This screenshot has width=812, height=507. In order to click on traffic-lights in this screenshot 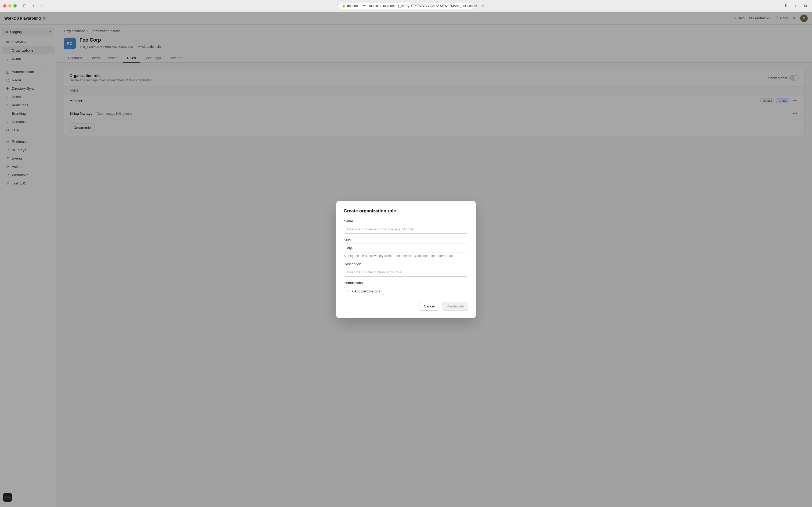, I will do `click(10, 6)`.